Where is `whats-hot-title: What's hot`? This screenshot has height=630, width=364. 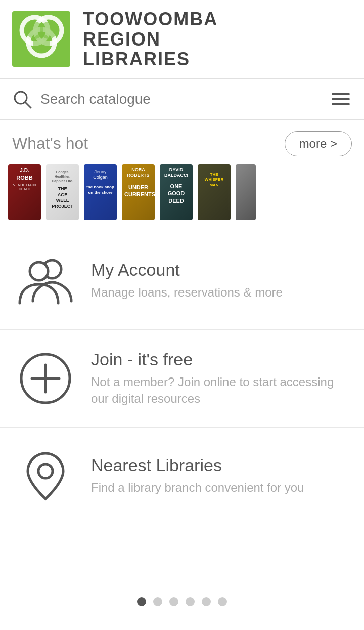
whats-hot-title: What's hot is located at coordinates (50, 144).